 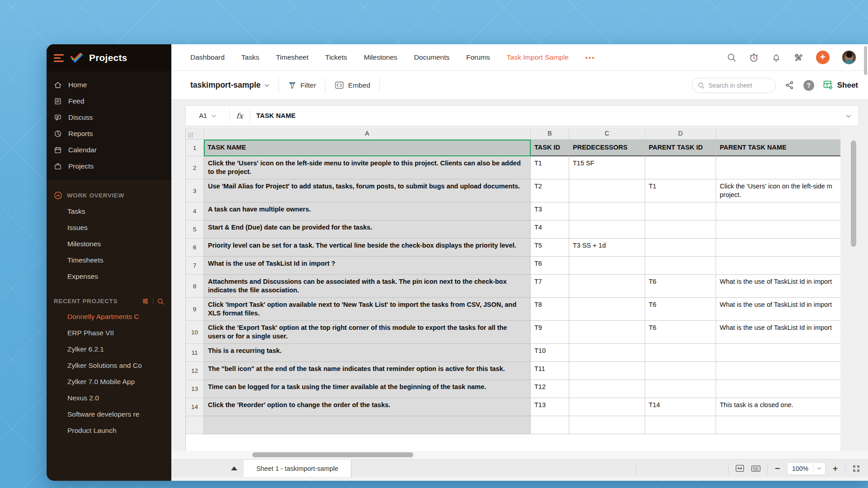 What do you see at coordinates (195, 211) in the screenshot?
I see `row-number: 4` at bounding box center [195, 211].